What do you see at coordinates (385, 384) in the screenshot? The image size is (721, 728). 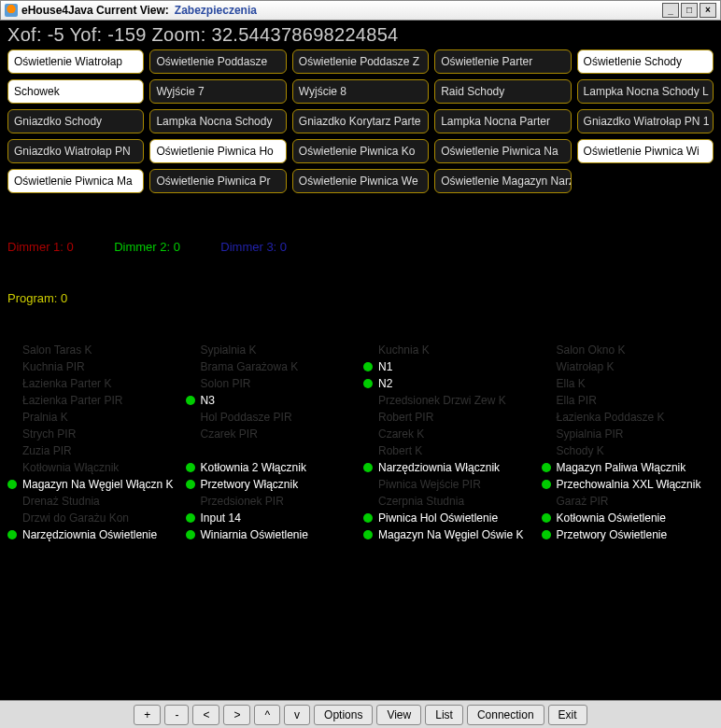 I see `sensor-label: N2` at bounding box center [385, 384].